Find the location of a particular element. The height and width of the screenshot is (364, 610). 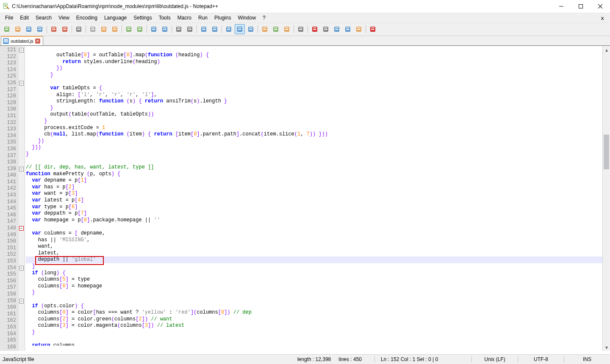

play-icon is located at coordinates (337, 29).